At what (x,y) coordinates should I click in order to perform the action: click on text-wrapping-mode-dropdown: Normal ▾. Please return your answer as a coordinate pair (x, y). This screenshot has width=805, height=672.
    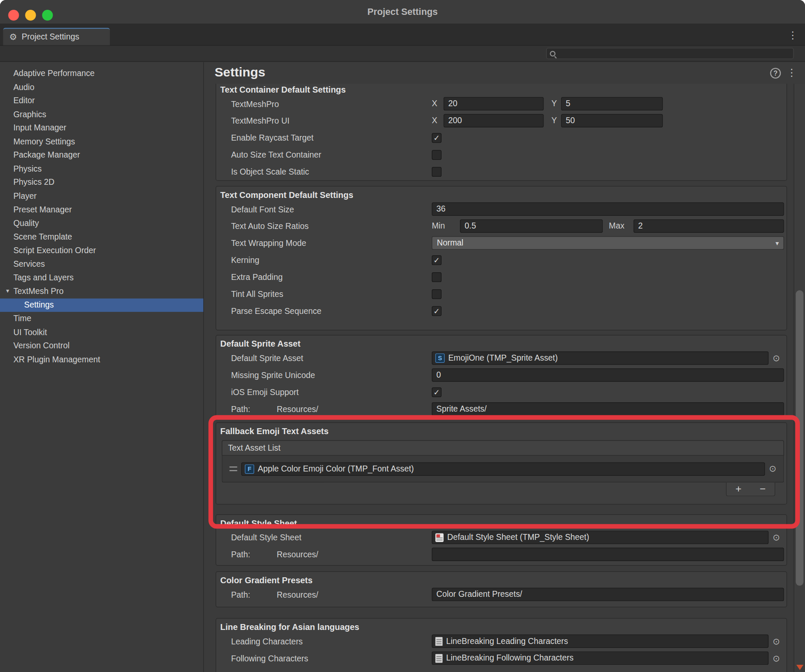
    Looking at the image, I should click on (608, 243).